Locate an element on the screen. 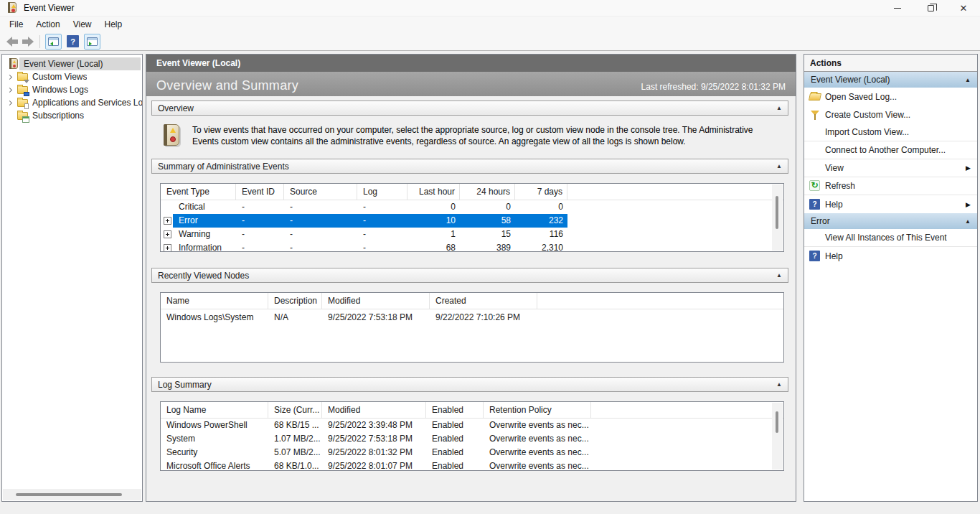 The width and height of the screenshot is (980, 514). close-button: ✕ is located at coordinates (963, 8).